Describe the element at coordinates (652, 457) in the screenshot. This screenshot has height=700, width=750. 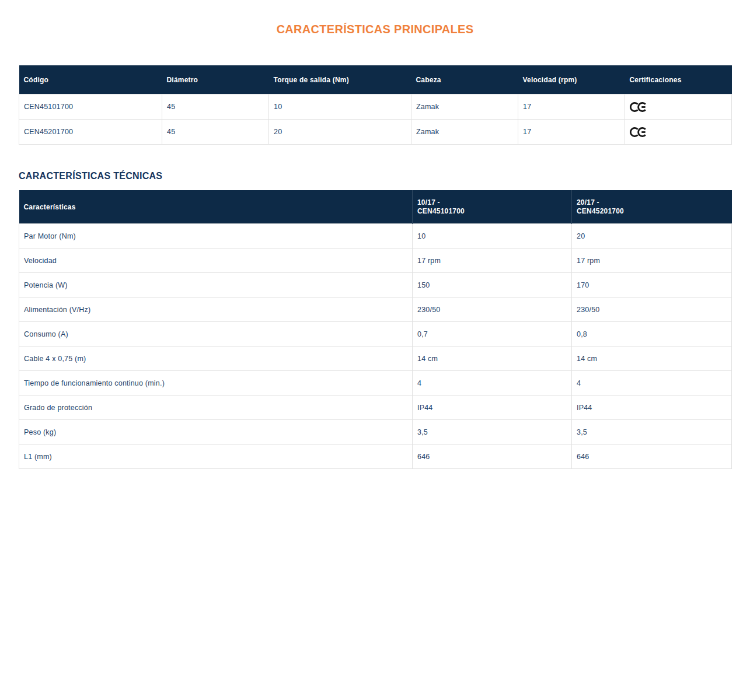
I see `spec-value-model-2: 646` at that location.